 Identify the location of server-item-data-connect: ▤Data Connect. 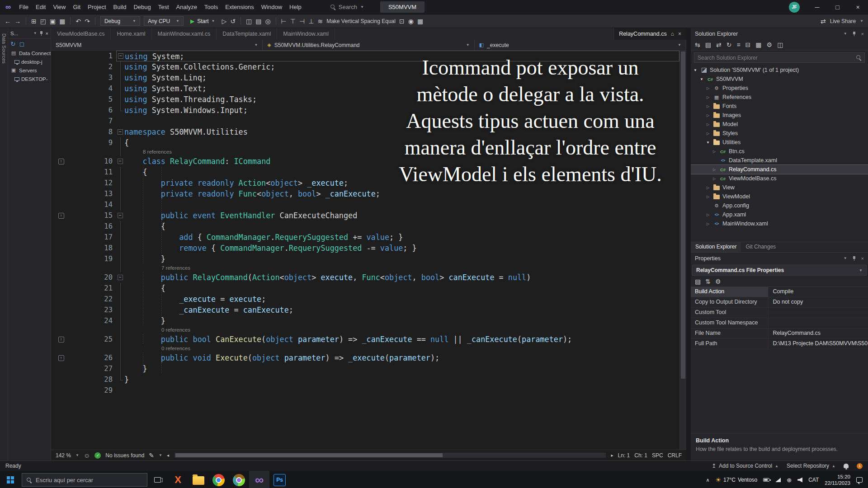
(29, 53).